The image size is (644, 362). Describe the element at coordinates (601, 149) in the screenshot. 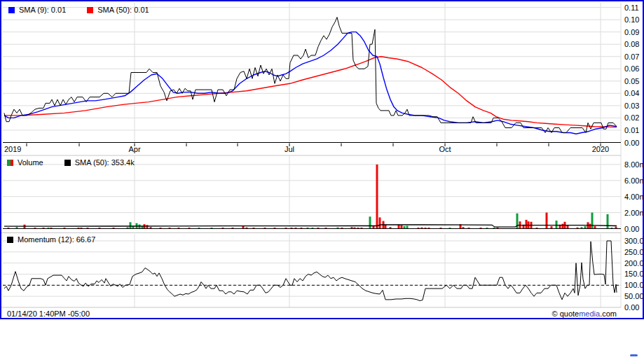

I see `svg-text: 2020` at that location.